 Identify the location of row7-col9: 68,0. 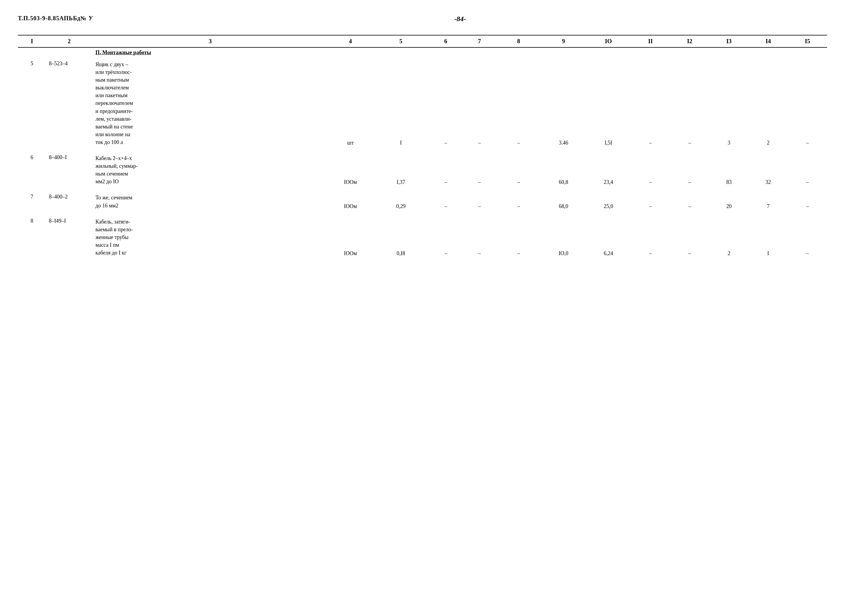
(563, 201).